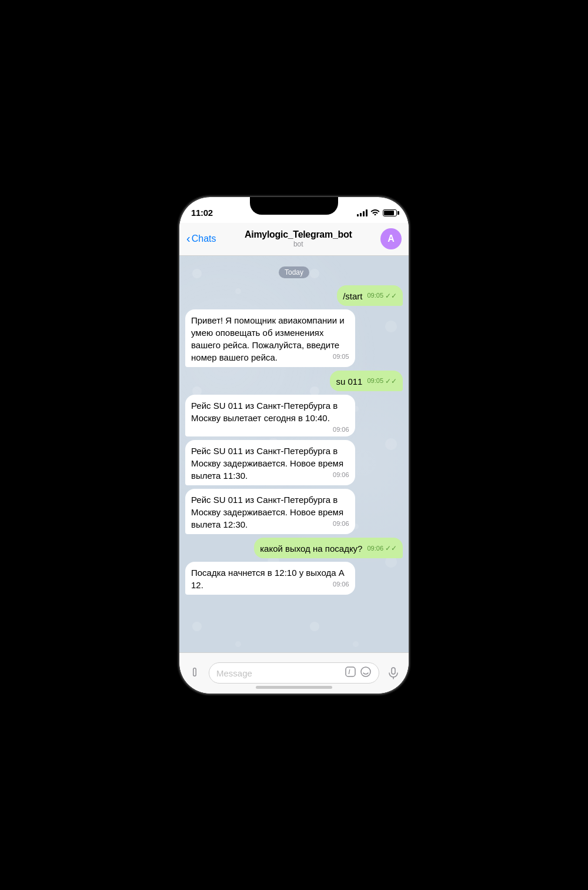 This screenshot has height=890, width=588. What do you see at coordinates (391, 548) in the screenshot?
I see `double-check-icon-7: ✓✓` at bounding box center [391, 548].